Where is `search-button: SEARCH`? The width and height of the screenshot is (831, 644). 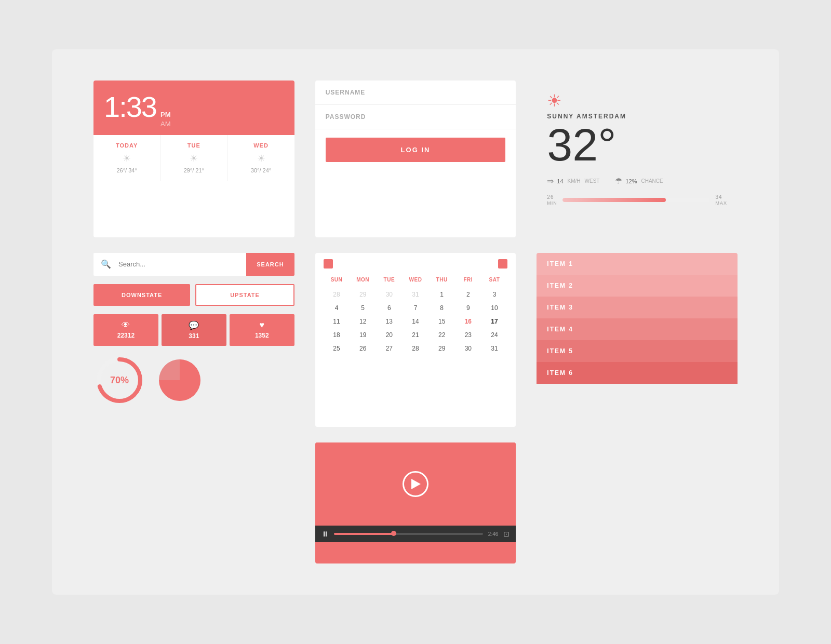
search-button: SEARCH is located at coordinates (270, 264).